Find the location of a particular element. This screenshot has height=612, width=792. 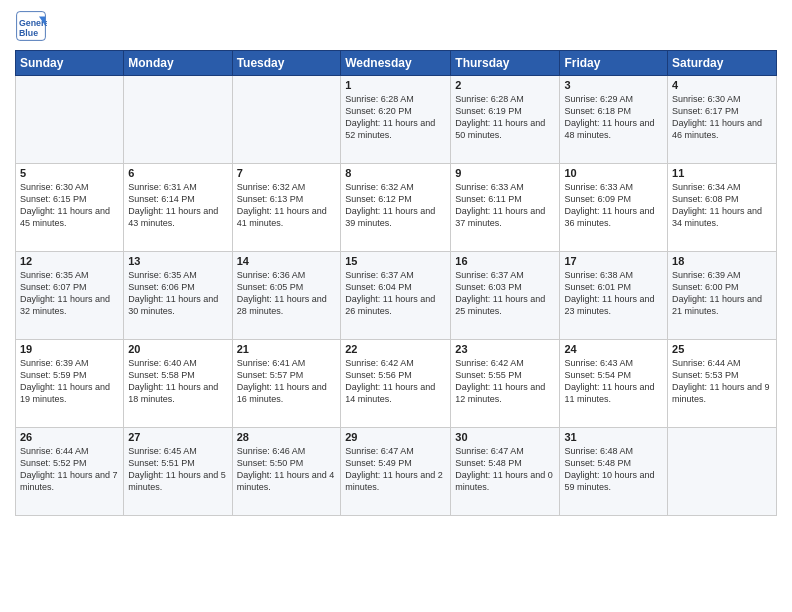

day-info: Sunrise: 6:39 AM Sunset: 5:59 PM Dayligh… is located at coordinates (70, 382).